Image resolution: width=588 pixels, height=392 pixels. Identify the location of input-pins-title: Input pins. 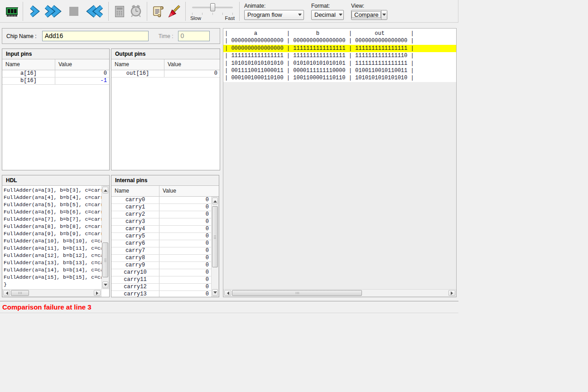
(56, 54).